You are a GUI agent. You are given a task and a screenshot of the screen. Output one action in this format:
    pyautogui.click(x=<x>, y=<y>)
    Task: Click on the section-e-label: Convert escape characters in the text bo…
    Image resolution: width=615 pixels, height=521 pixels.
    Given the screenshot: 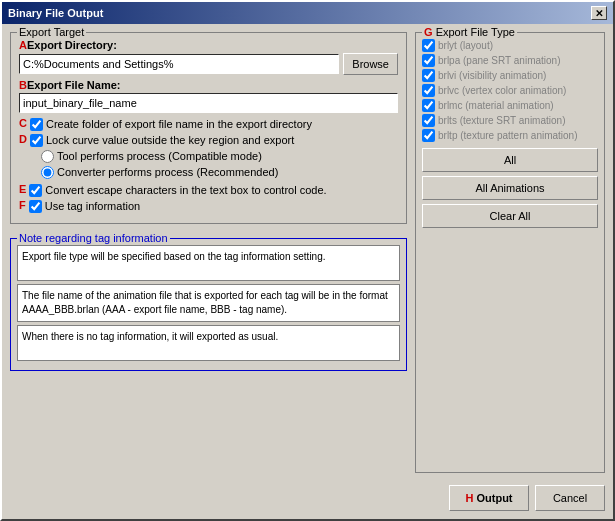 What is the action you would take?
    pyautogui.click(x=186, y=190)
    